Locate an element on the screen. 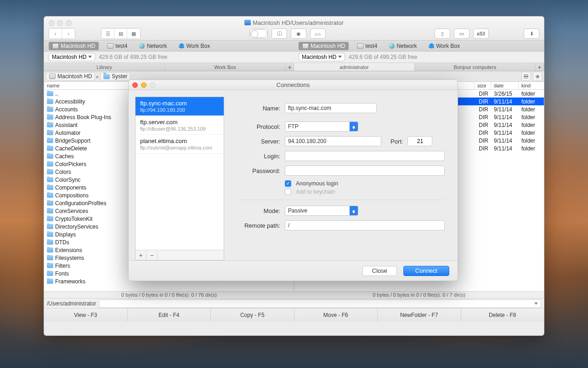  function-button: NewFolder - F7 is located at coordinates (419, 315).